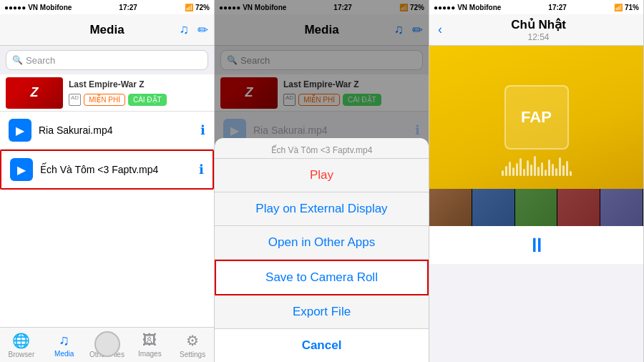 The height and width of the screenshot is (362, 644). What do you see at coordinates (107, 93) in the screenshot?
I see `ad-banner-1: Z Last Empire-War Z AD MIỄN PHÍ CÀI ĐẶT` at bounding box center [107, 93].